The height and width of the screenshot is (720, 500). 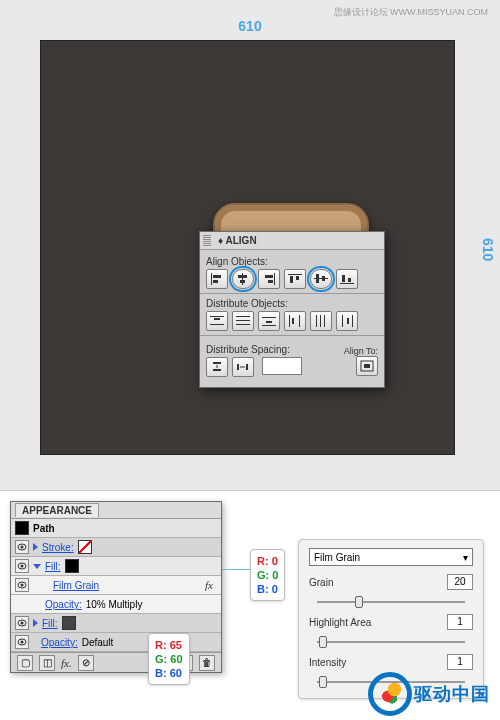 I want to click on align-left-button, so click(x=217, y=279).